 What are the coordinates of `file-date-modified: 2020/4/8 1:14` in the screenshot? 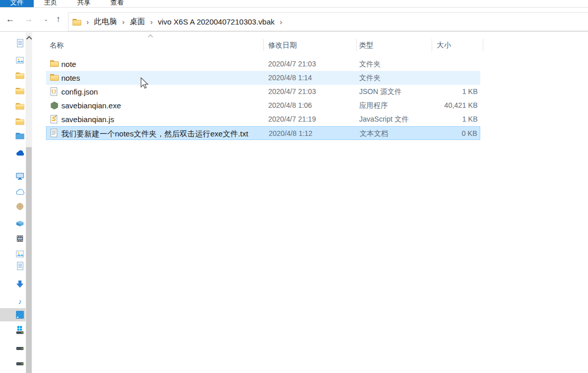 It's located at (290, 78).